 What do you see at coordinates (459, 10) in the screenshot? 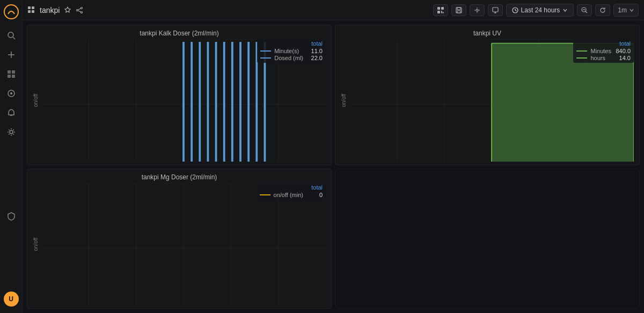
I see `save-button` at bounding box center [459, 10].